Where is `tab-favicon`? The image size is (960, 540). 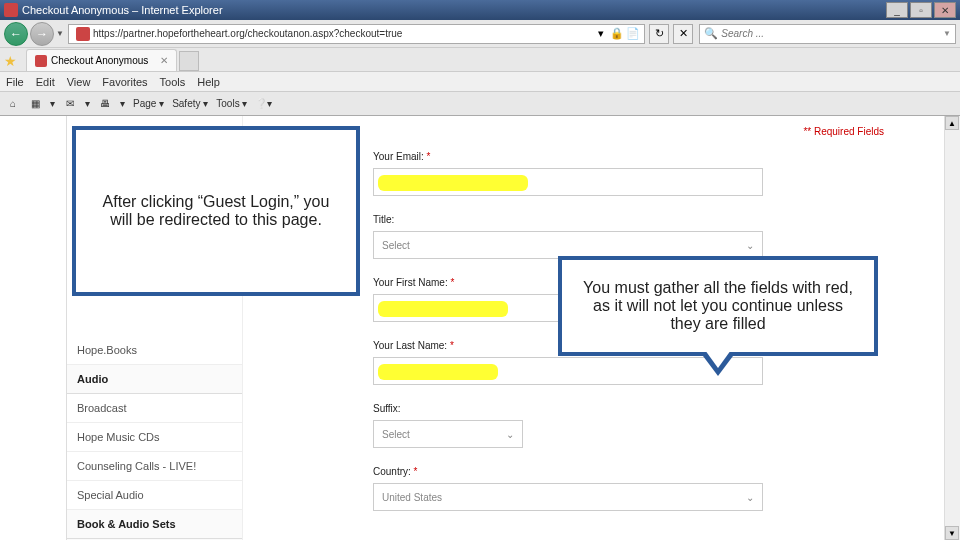
tab-favicon is located at coordinates (41, 61).